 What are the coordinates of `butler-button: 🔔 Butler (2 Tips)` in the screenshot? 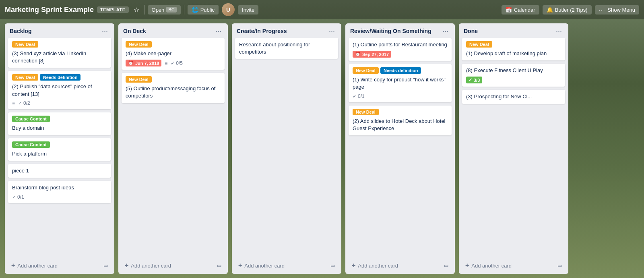 It's located at (567, 10).